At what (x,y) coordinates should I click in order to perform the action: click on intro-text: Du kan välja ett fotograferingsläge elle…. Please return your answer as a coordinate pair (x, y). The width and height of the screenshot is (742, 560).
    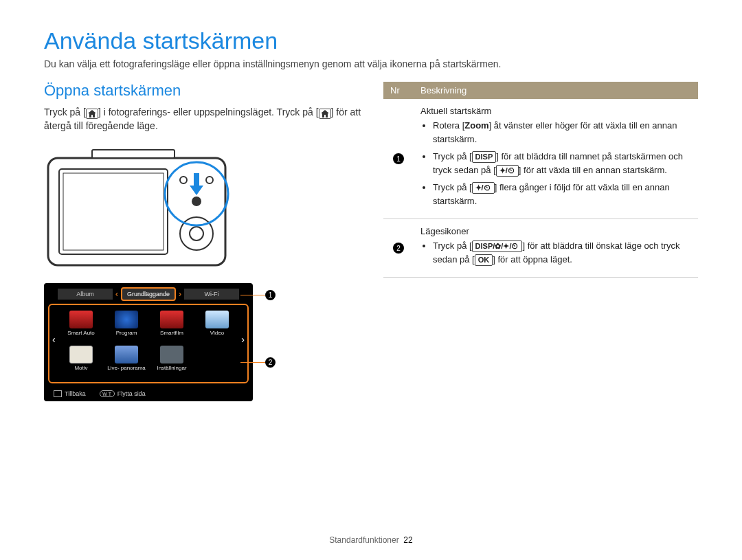
    Looking at the image, I should click on (371, 64).